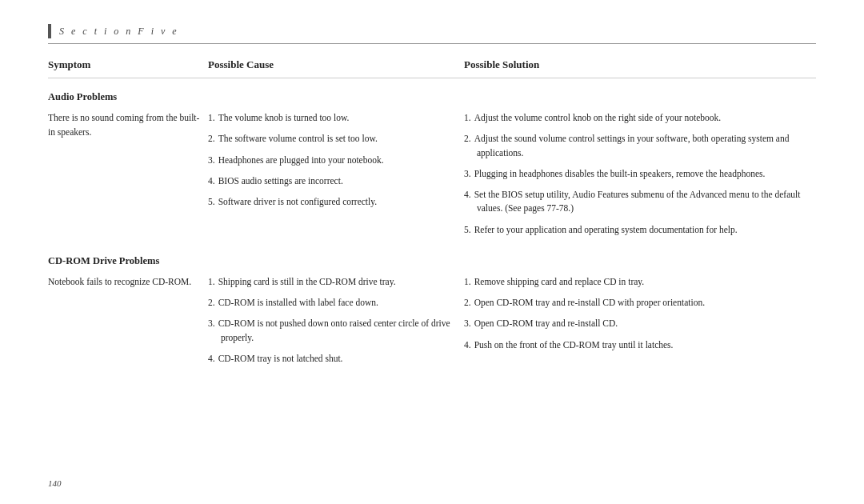 The image size is (864, 504). What do you see at coordinates (333, 358) in the screenshot?
I see `list-item: 4.CD-ROM tray is not latched shut.` at bounding box center [333, 358].